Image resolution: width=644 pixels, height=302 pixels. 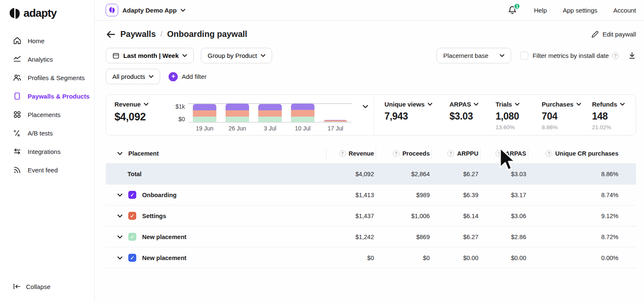 I want to click on metric-selector: Unique views, so click(x=417, y=104).